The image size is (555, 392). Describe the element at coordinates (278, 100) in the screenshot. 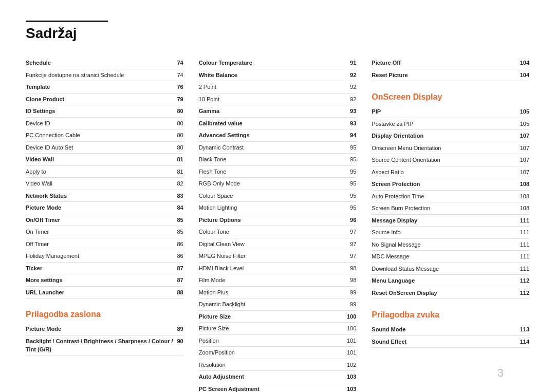

I see `toc-row: 10 Point92` at that location.